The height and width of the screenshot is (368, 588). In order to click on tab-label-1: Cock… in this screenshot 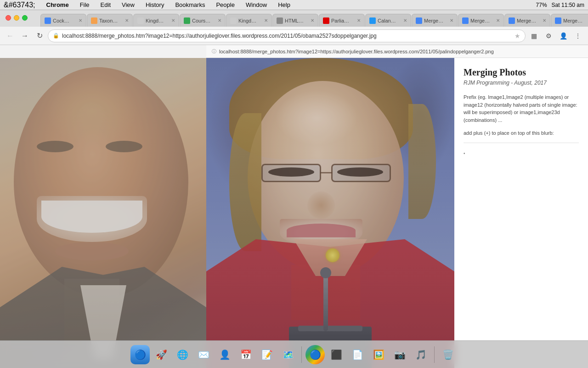, I will do `click(61, 21)`.